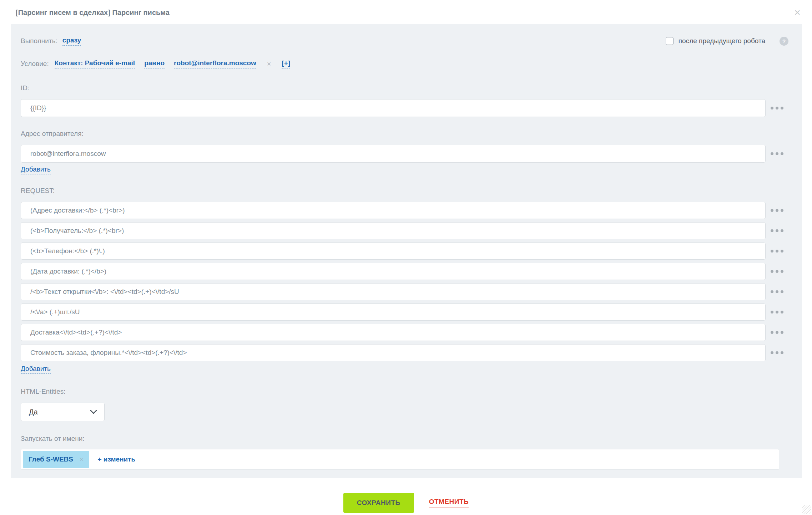 The width and height of the screenshot is (812, 515). Describe the element at coordinates (405, 439) in the screenshot. I see `run-as-label: Запускать от имени:` at that location.